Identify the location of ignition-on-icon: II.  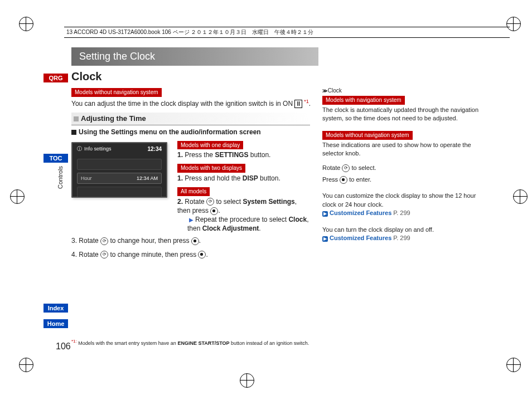
(298, 104).